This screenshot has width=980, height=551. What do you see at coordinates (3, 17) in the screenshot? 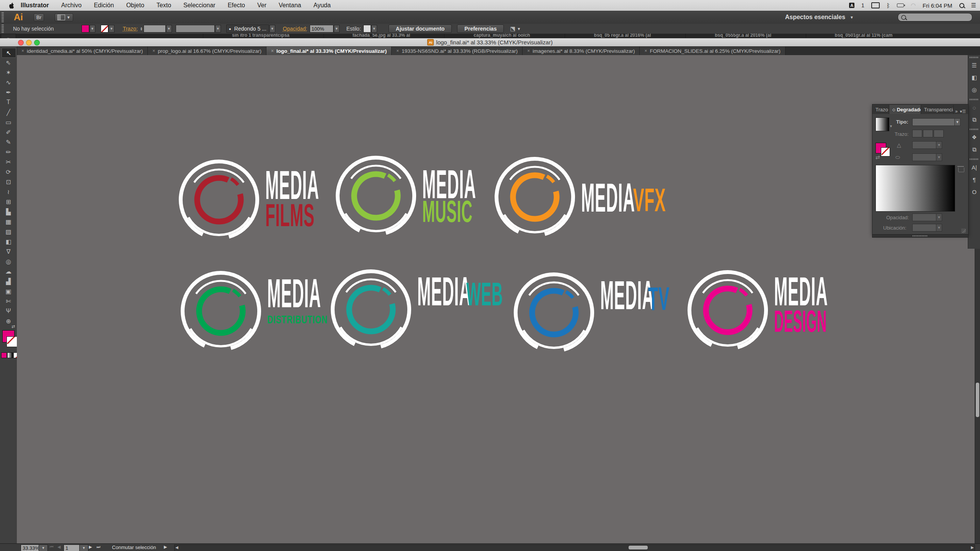
I see `appbar-grip` at bounding box center [3, 17].